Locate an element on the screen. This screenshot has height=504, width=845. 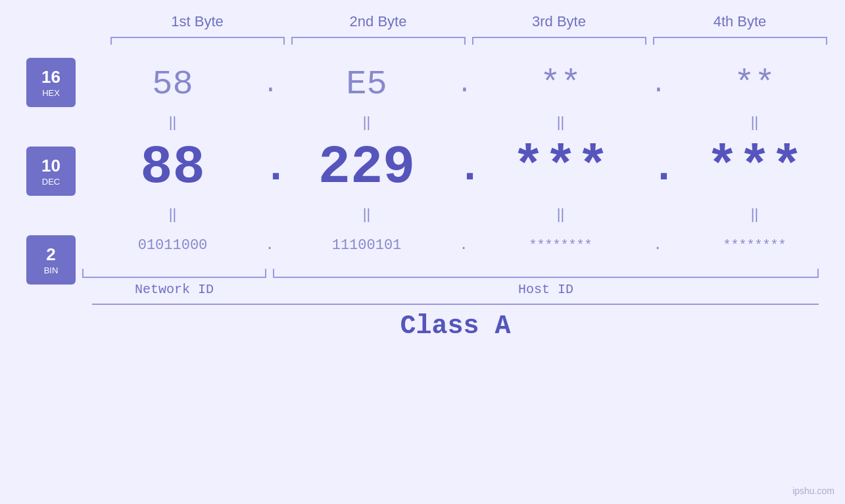
headers-row: 1st Byte 2nd Byte 3rd Byte 4th Byte is located at coordinates (422, 22).